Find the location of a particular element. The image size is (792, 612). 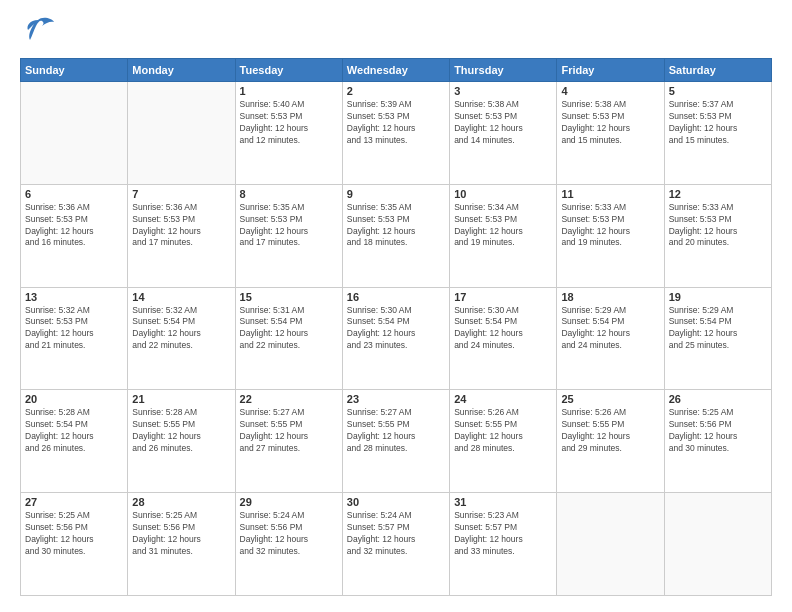

calendar-cell: 10Sunrise: 5:34 AM Sunset: 5:53 PM Dayli… is located at coordinates (504, 236).